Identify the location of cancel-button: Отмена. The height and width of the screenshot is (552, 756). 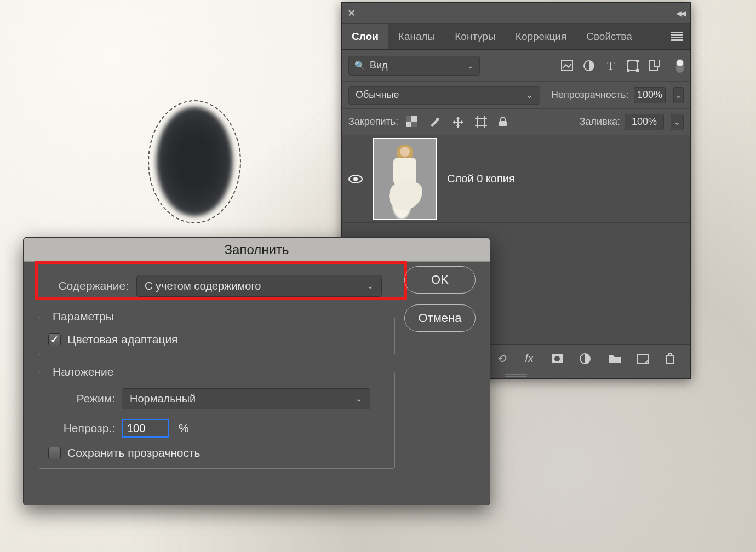
(440, 318).